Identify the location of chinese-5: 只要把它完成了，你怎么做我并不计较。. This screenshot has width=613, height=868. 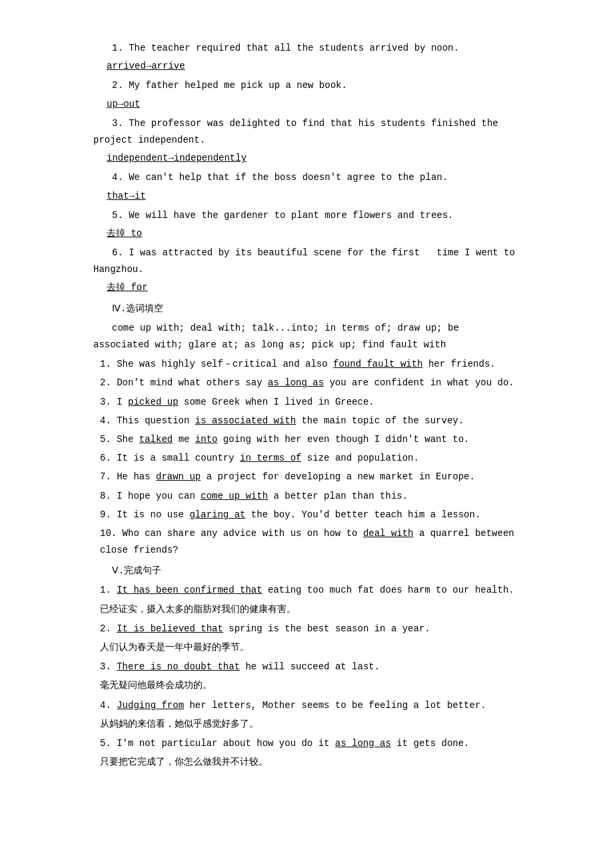
(306, 763).